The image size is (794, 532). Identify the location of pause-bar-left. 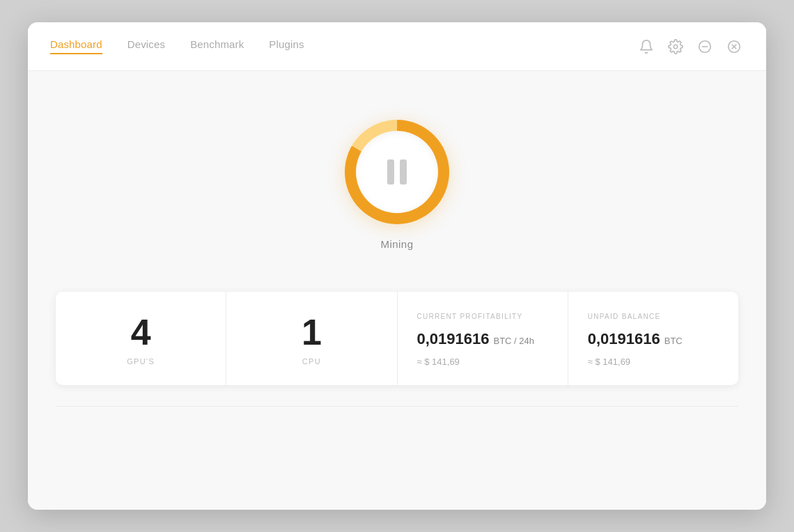
(391, 172).